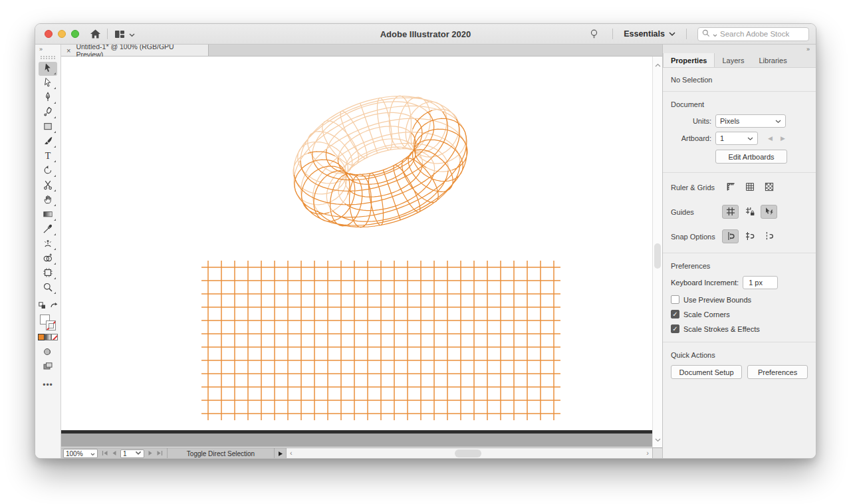 The image size is (851, 504). What do you see at coordinates (48, 322) in the screenshot?
I see `fill-stroke-indicator` at bounding box center [48, 322].